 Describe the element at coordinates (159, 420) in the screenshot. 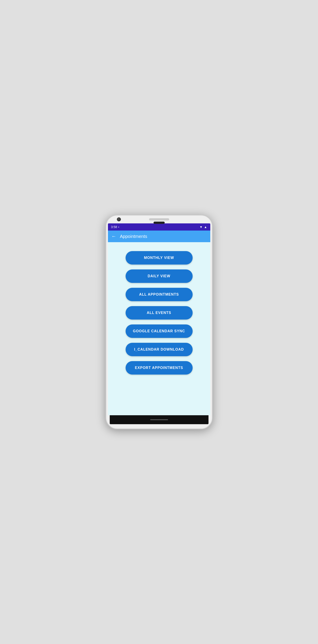

I see `home-indicator` at that location.